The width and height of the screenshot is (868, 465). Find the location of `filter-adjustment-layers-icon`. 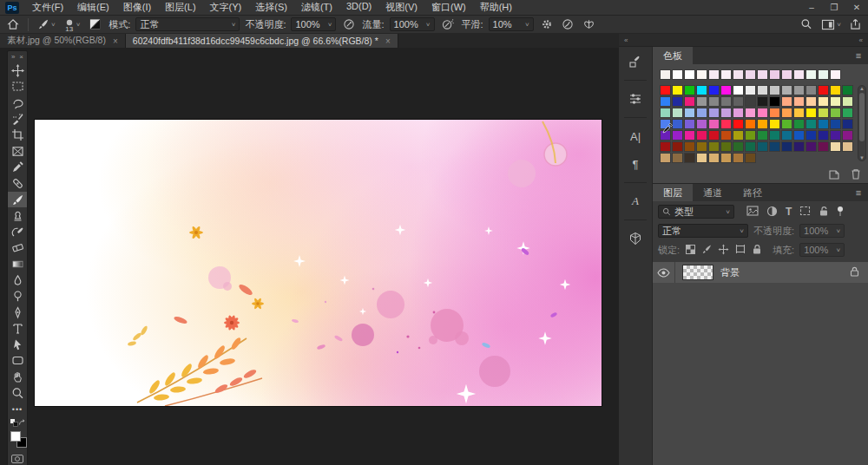

filter-adjustment-layers-icon is located at coordinates (773, 212).